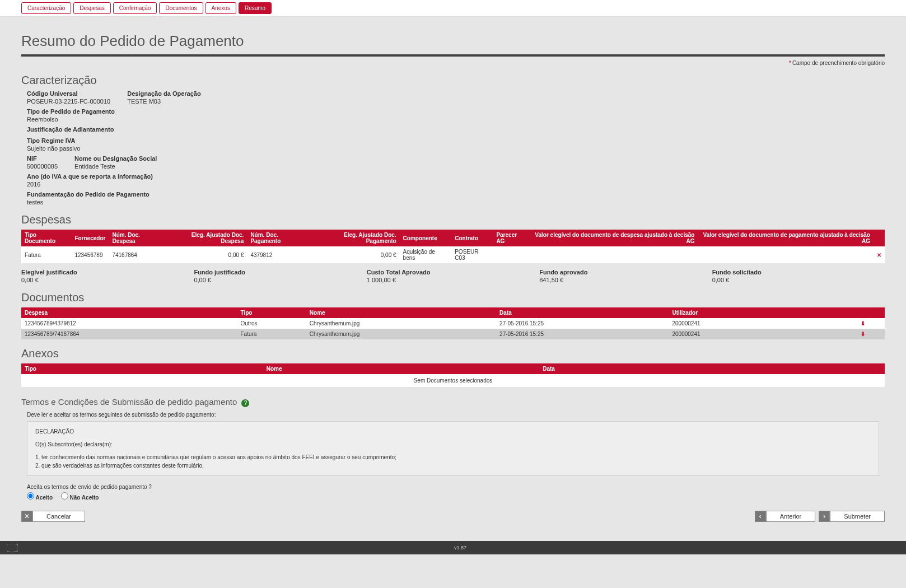 The height and width of the screenshot is (588, 906). What do you see at coordinates (136, 8) in the screenshot?
I see `tab-confirmacao: Confirmação` at bounding box center [136, 8].